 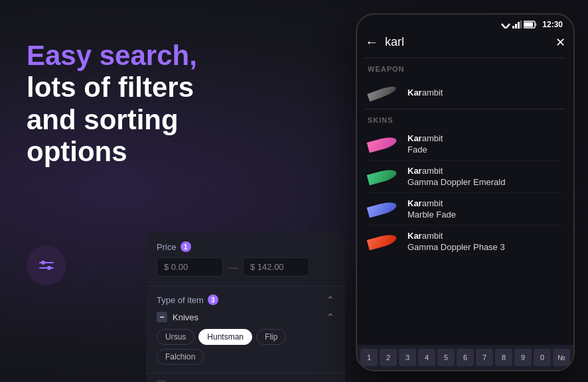 What do you see at coordinates (175, 337) in the screenshot?
I see `tag-ursus: Ursus` at bounding box center [175, 337].